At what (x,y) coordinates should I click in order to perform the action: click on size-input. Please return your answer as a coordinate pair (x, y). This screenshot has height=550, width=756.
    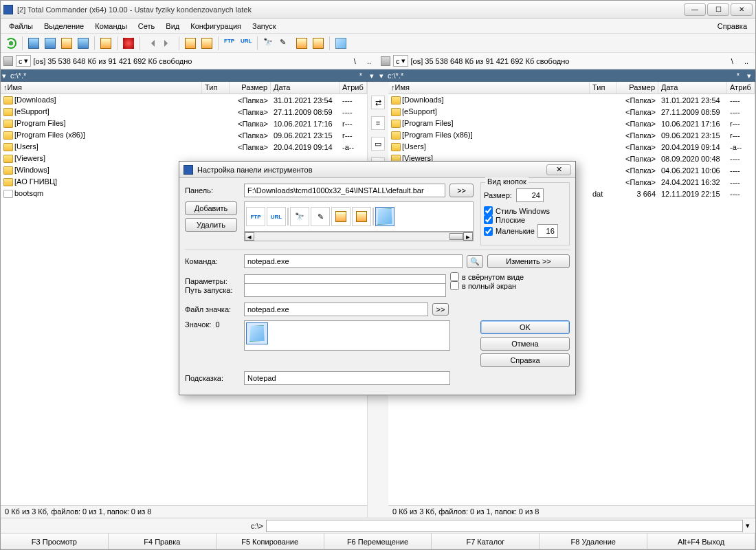
    Looking at the image, I should click on (530, 195).